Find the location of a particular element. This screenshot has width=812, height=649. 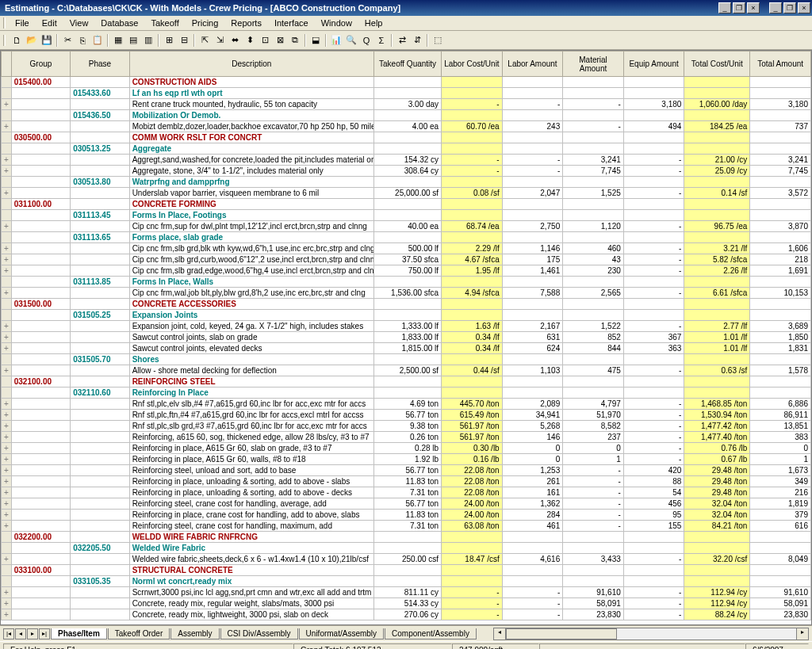

cell: 4,616 is located at coordinates (533, 559).